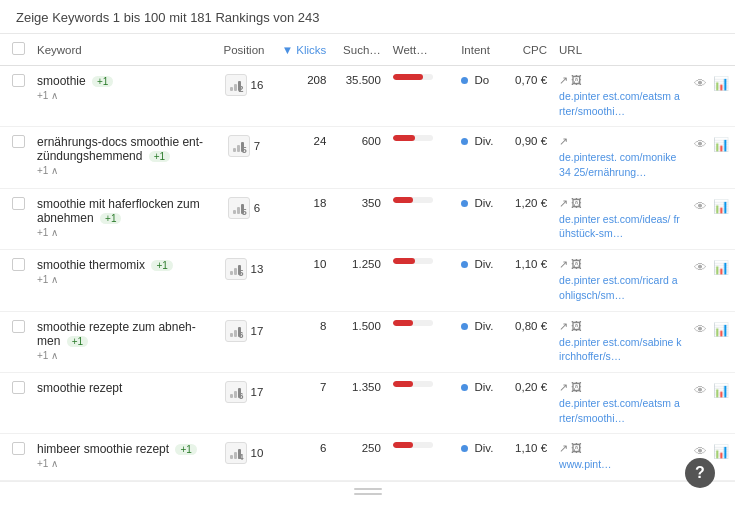 Image resolution: width=735 pixels, height=508 pixels. What do you see at coordinates (712, 450) in the screenshot?
I see `action-icons-6: 👁 📊` at bounding box center [712, 450].